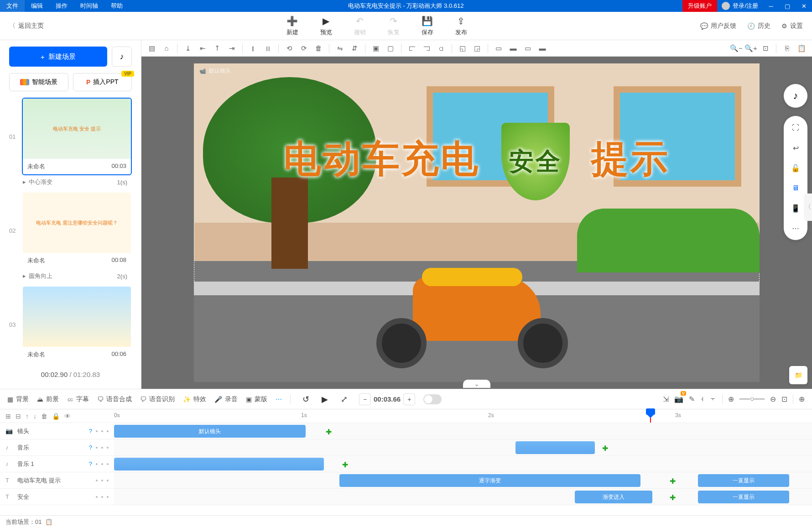 The height and width of the screenshot is (528, 812). Describe the element at coordinates (26, 26) in the screenshot. I see `back-home-button: 〈 返回主页` at that location.